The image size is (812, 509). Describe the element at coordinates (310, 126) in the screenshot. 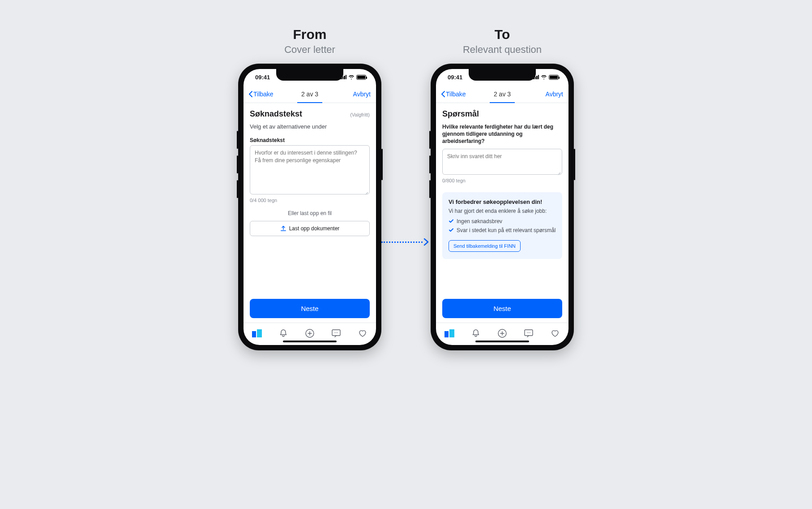

I see `instruction-text: Velg et av alternativene under` at that location.